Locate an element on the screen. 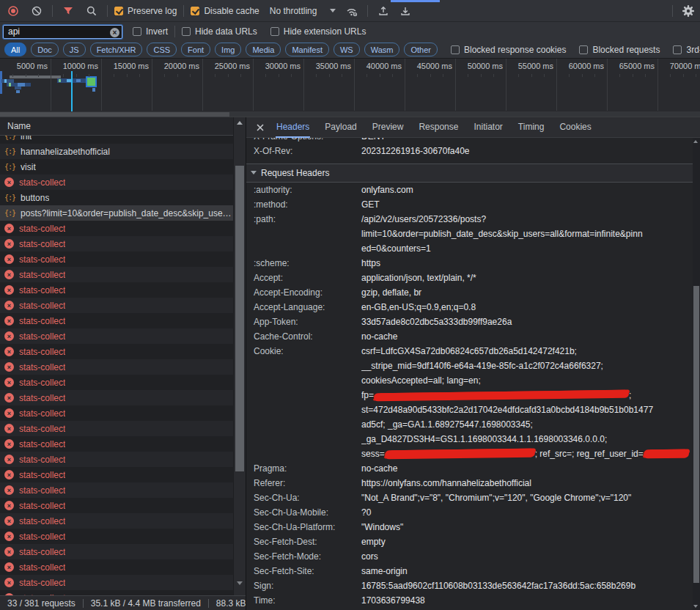 This screenshot has width=700, height=610. request-row: {:}hannahelizabethofficial is located at coordinates (117, 151).